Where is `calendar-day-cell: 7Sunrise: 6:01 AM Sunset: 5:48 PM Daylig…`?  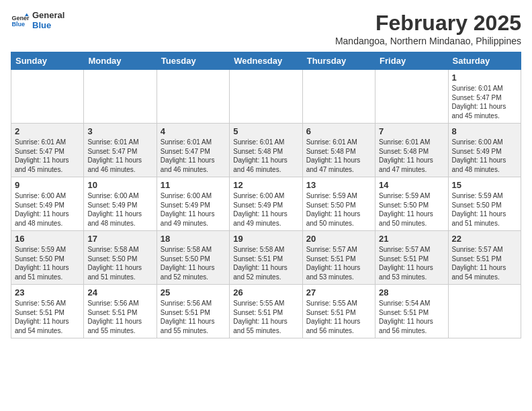
calendar-day-cell: 7Sunrise: 6:01 AM Sunset: 5:48 PM Daylig… is located at coordinates (412, 150).